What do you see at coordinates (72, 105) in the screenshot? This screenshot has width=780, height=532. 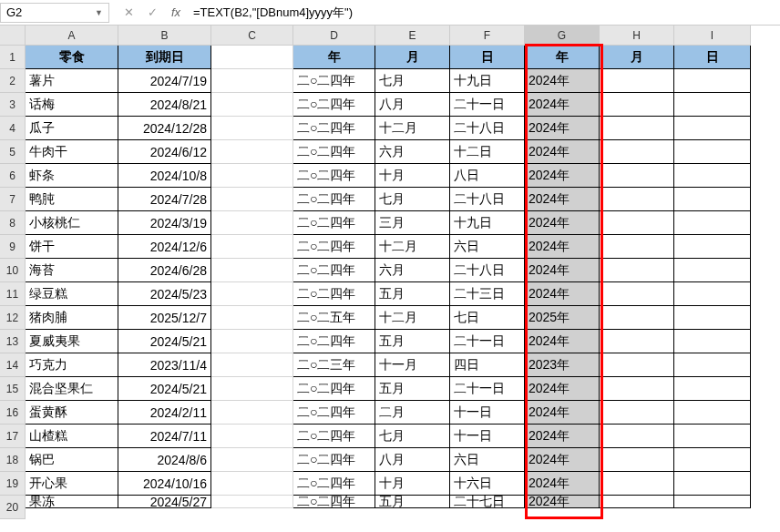 I see `cell-snack: 话梅` at bounding box center [72, 105].